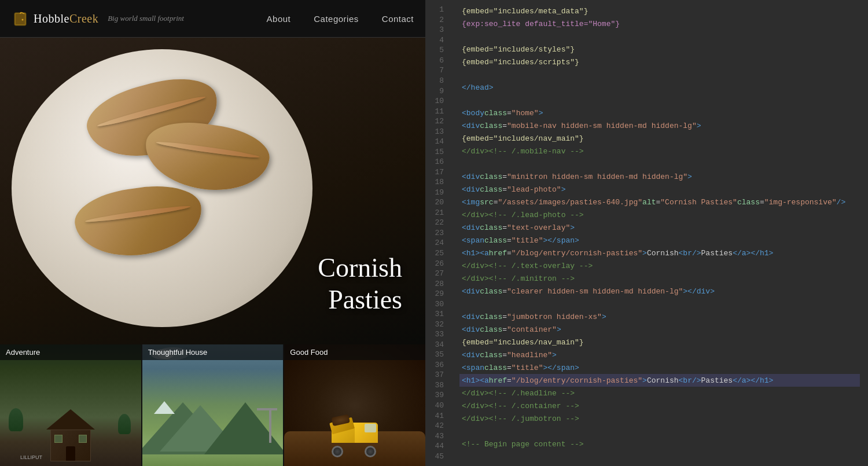 This screenshot has width=868, height=466. Describe the element at coordinates (360, 267) in the screenshot. I see `hero-title-line1: Cornish` at that location.